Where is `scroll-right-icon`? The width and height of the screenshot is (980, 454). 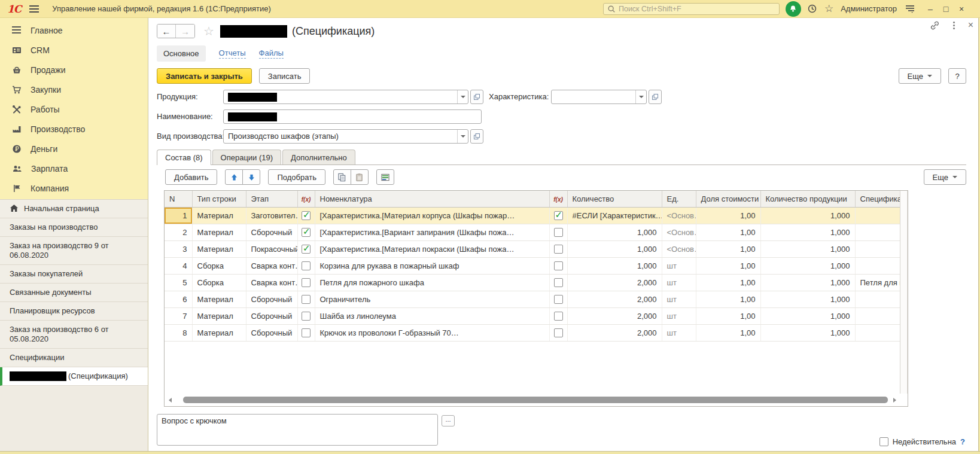 scroll-right-icon is located at coordinates (895, 400).